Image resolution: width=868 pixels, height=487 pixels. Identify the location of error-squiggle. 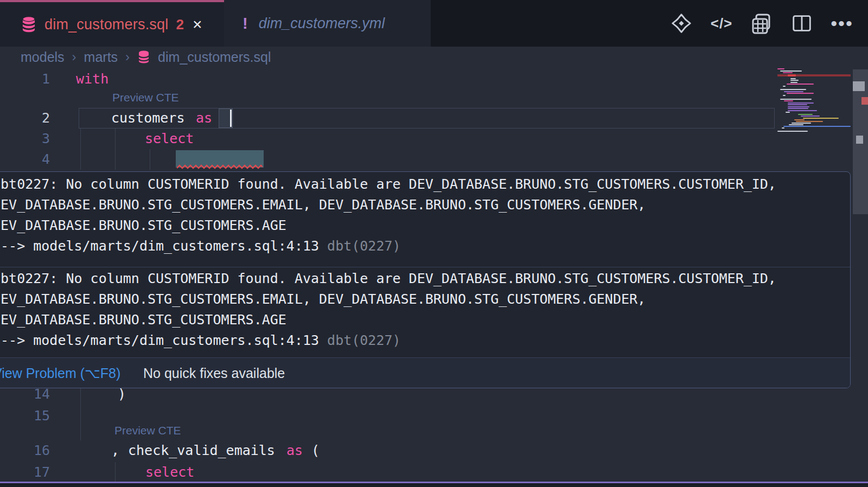
(220, 167).